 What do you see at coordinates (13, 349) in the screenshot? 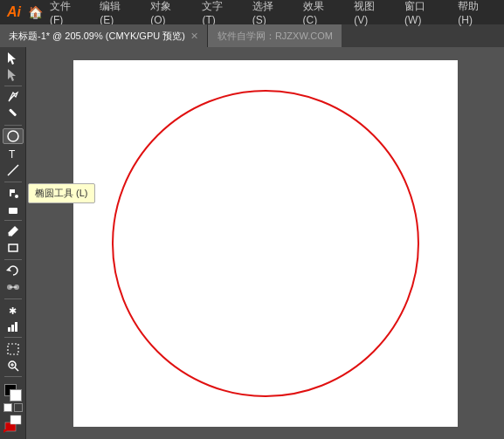
I see `artboard-tool` at bounding box center [13, 349].